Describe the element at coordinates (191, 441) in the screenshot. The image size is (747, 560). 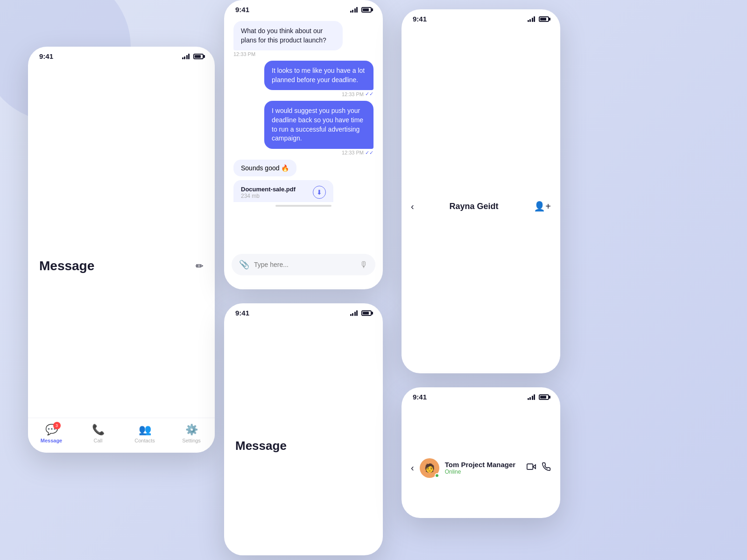
I see `nav-label-settings: Settings` at that location.